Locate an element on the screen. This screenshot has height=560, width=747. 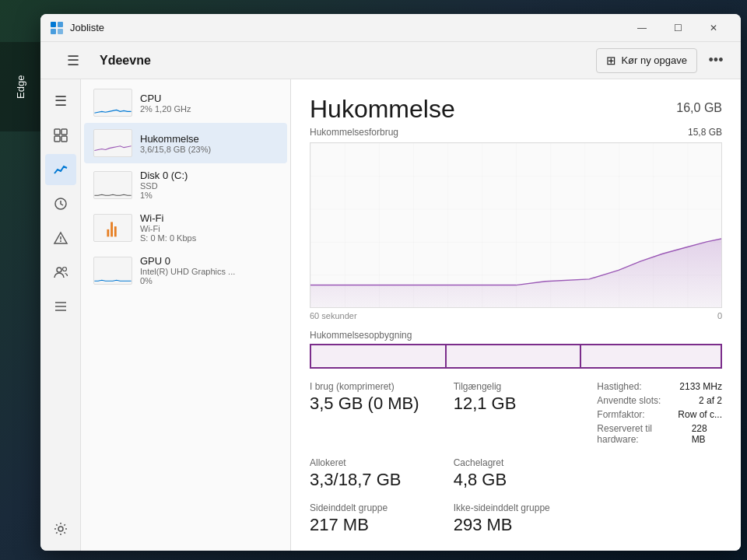
wifi-name: Wi-Fi is located at coordinates (209, 218).